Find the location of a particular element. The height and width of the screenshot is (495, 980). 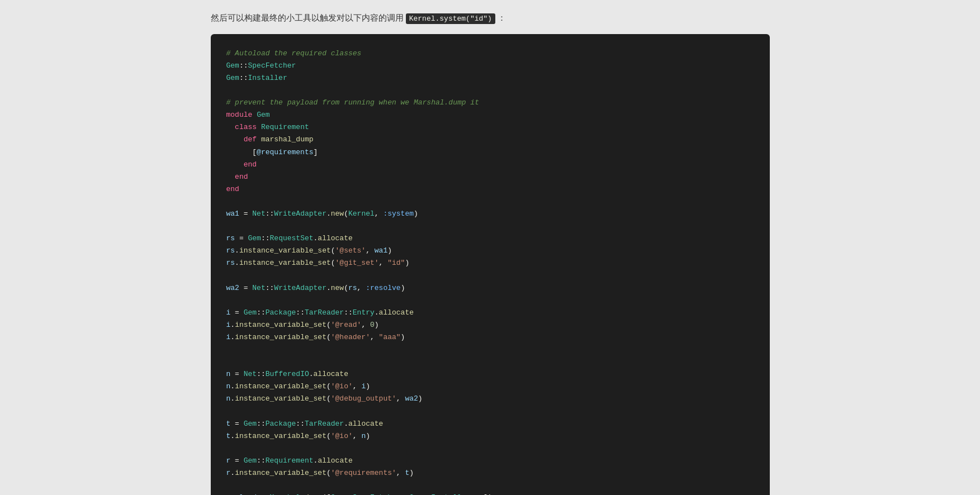

code-line: n = Net::BufferedIO.allocate is located at coordinates (490, 374).